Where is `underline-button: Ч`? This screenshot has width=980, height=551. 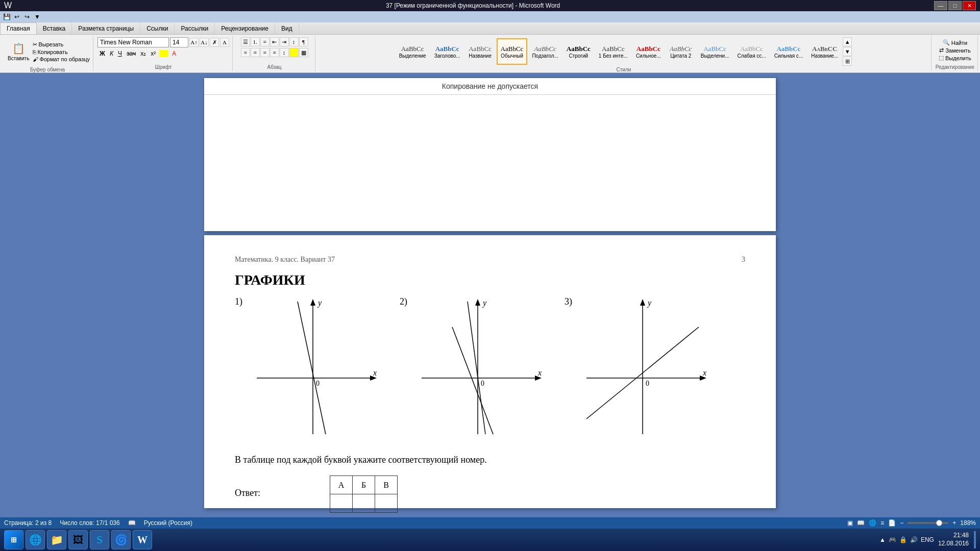 underline-button: Ч is located at coordinates (120, 54).